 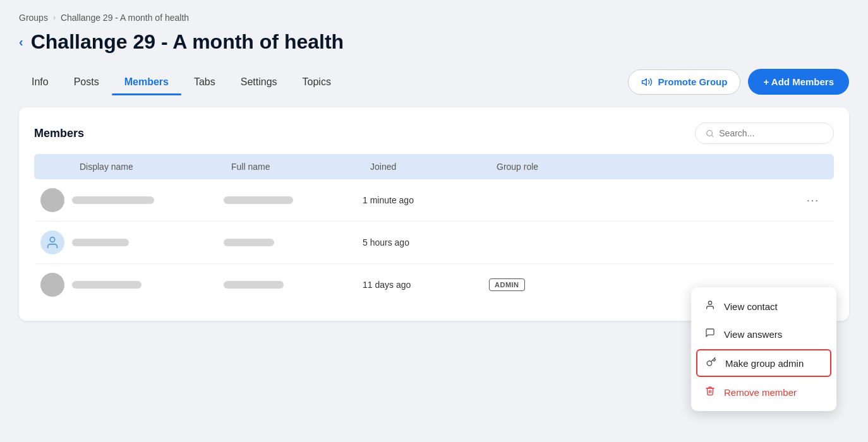 What do you see at coordinates (738, 82) in the screenshot?
I see `tab-actions: Promote Group + Add Members` at bounding box center [738, 82].